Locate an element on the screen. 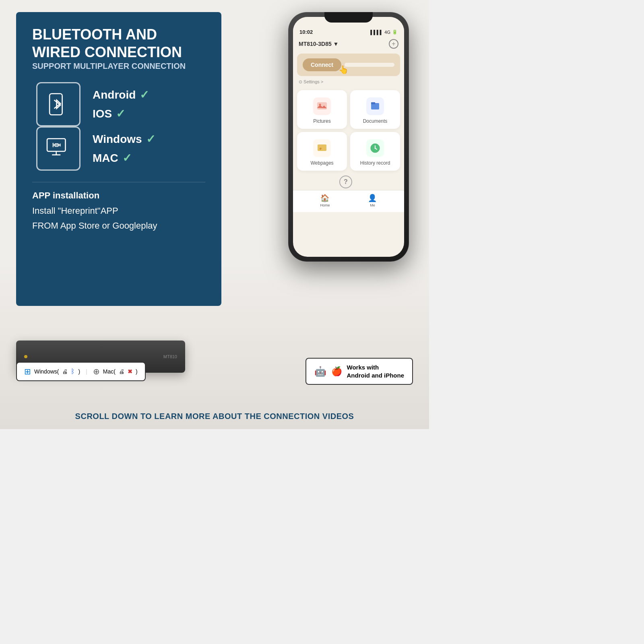  app-item-history: History record is located at coordinates (375, 151).